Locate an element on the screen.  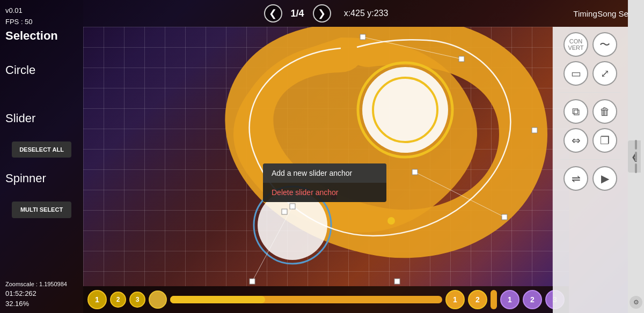
copy-button: ❐ is located at coordinates (605, 140).